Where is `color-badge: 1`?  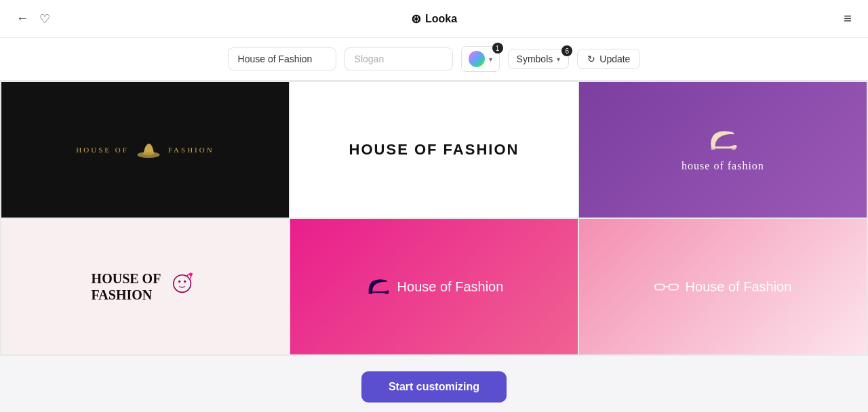 color-badge: 1 is located at coordinates (498, 48).